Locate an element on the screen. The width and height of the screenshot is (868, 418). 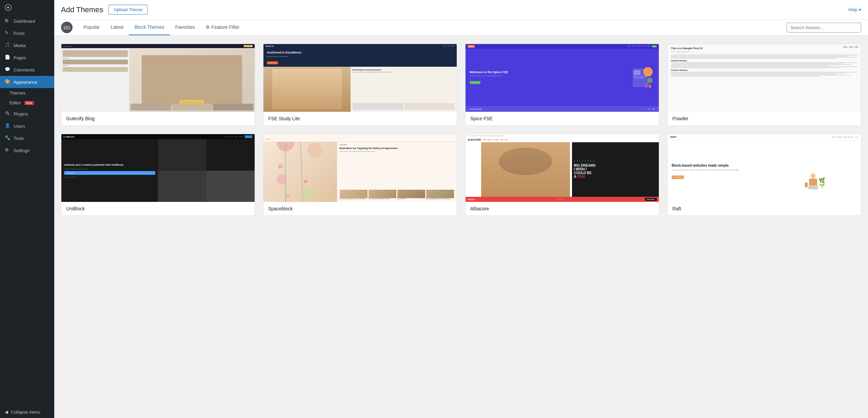
theme-preview-powder: Script Italic Bold This is a Sample Post… is located at coordinates (764, 78).